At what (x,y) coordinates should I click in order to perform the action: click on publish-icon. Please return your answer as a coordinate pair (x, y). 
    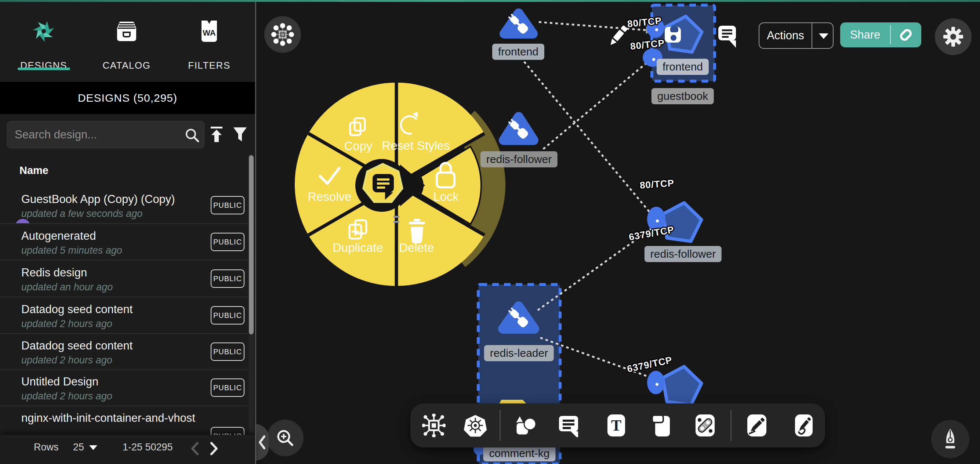
    Looking at the image, I should click on (217, 135).